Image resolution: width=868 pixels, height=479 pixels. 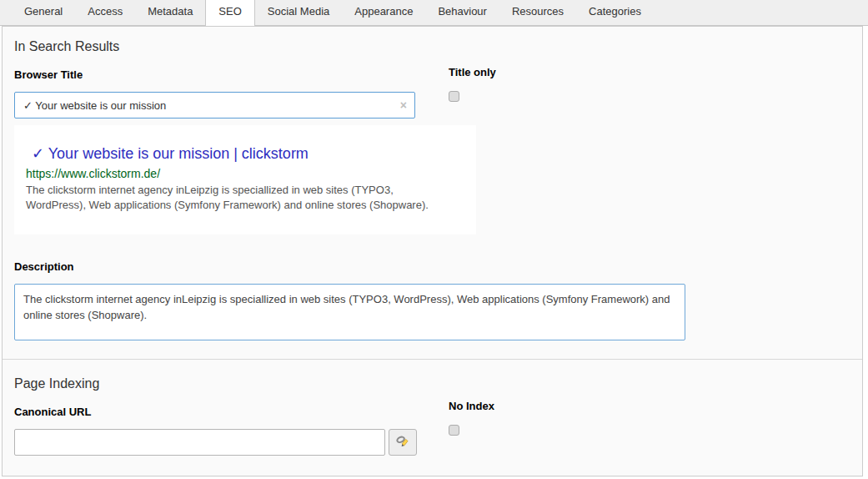 I want to click on browser-title-input-wrap: ×, so click(x=215, y=105).